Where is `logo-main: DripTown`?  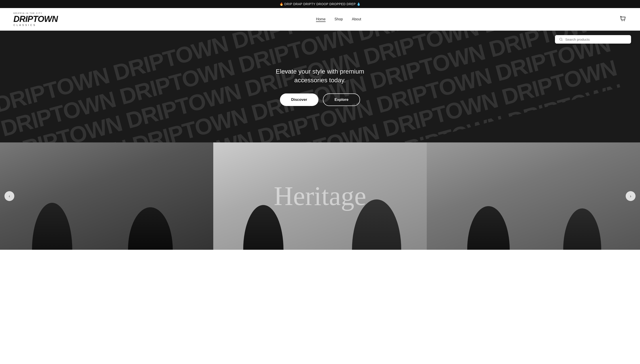
logo-main: DripTown is located at coordinates (36, 19).